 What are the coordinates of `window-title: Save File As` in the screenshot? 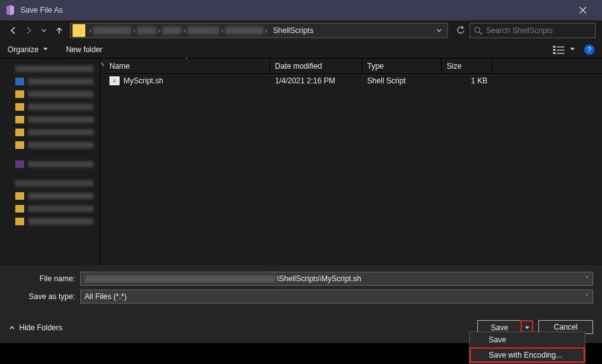 It's located at (295, 10).